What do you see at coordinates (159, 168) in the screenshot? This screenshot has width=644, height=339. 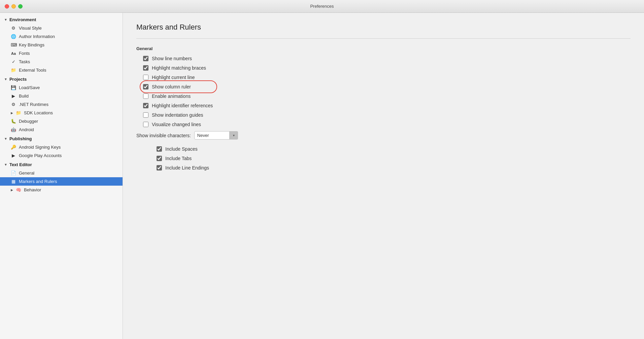 I see `include-line-endings-checkbox` at bounding box center [159, 168].